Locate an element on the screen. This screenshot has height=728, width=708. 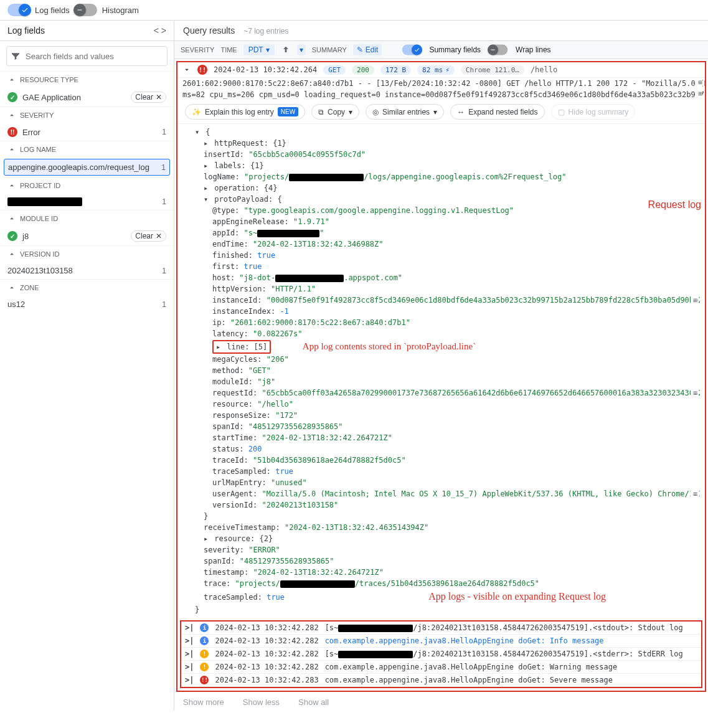
entry-timestamp: 2024-02-13 10:32:42.264 is located at coordinates (265, 70).